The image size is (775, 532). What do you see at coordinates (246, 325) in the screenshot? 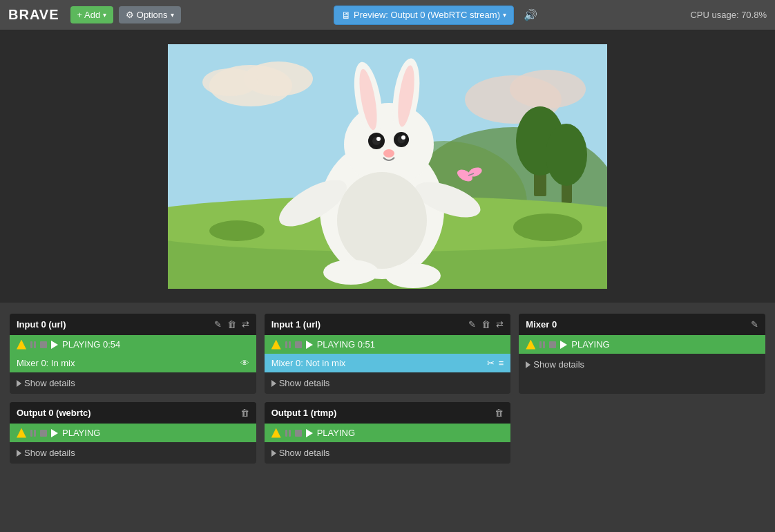
I see `swap-icon-input0: ⇄` at bounding box center [246, 325].